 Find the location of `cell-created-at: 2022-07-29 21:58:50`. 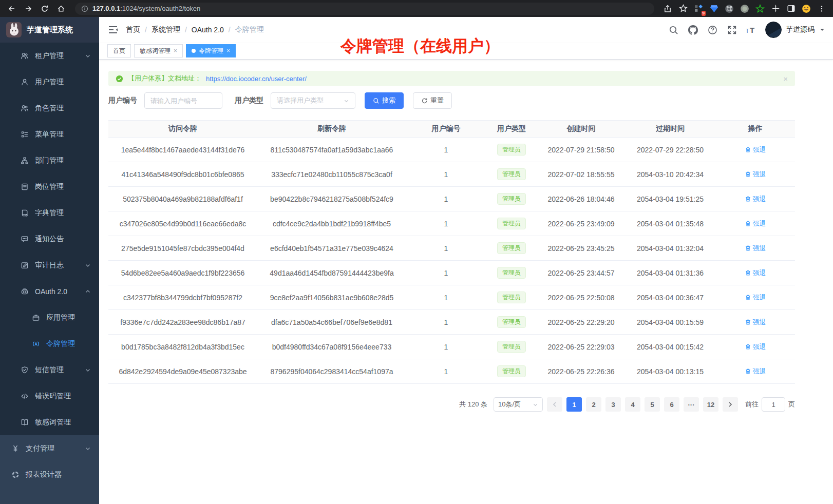

cell-created-at: 2022-07-29 21:58:50 is located at coordinates (581, 150).